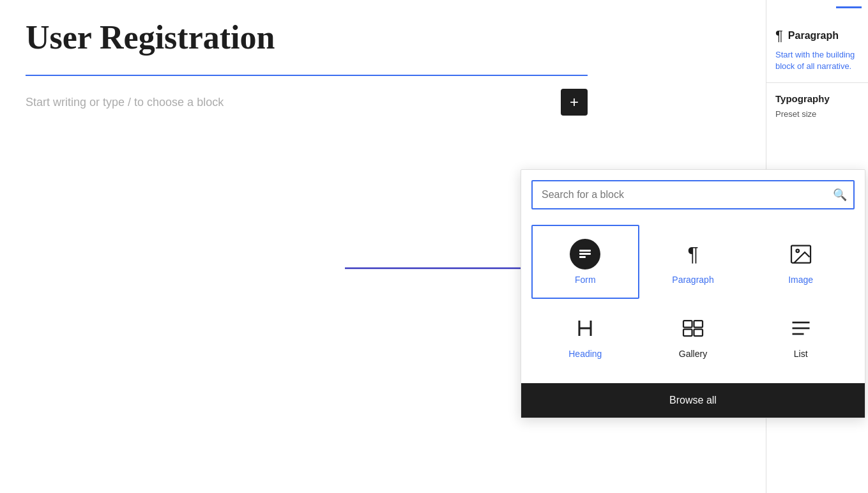 The image size is (868, 493). What do you see at coordinates (585, 328) in the screenshot?
I see `heading-icon` at bounding box center [585, 328].